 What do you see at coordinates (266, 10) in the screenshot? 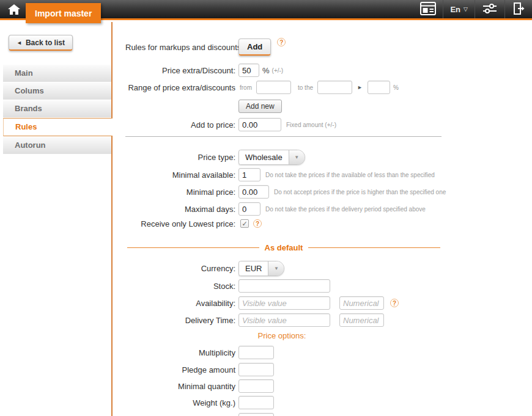
I see `top-bar: Import master En ▽` at bounding box center [266, 10].